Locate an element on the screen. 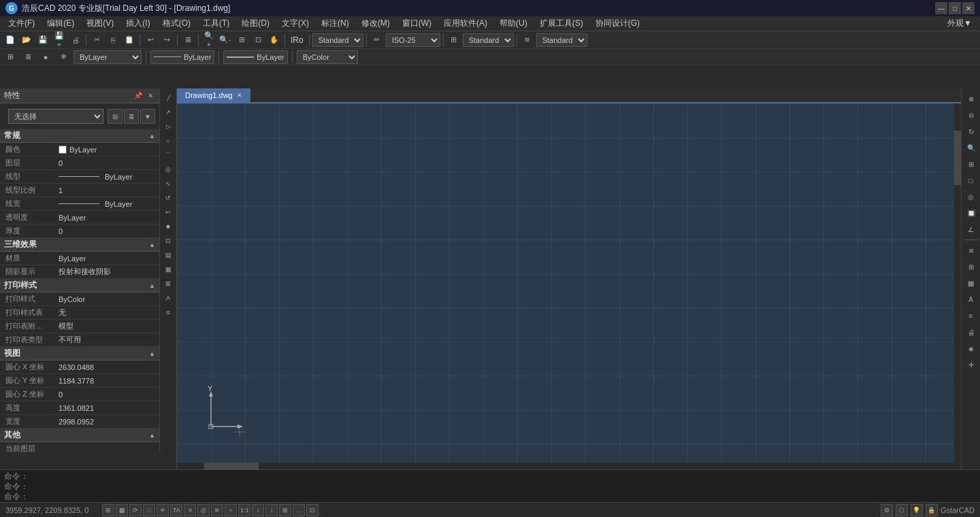 This screenshot has height=517, width=980. rt-sel-button: 🔲 is located at coordinates (971, 213).